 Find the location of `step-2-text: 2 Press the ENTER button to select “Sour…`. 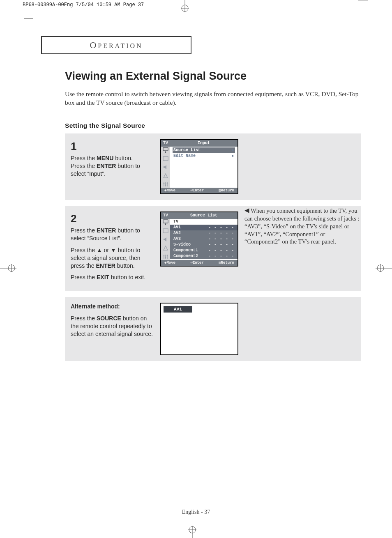

step-2-text: 2 Press the ENTER button to select “Sour… is located at coordinates (112, 248).